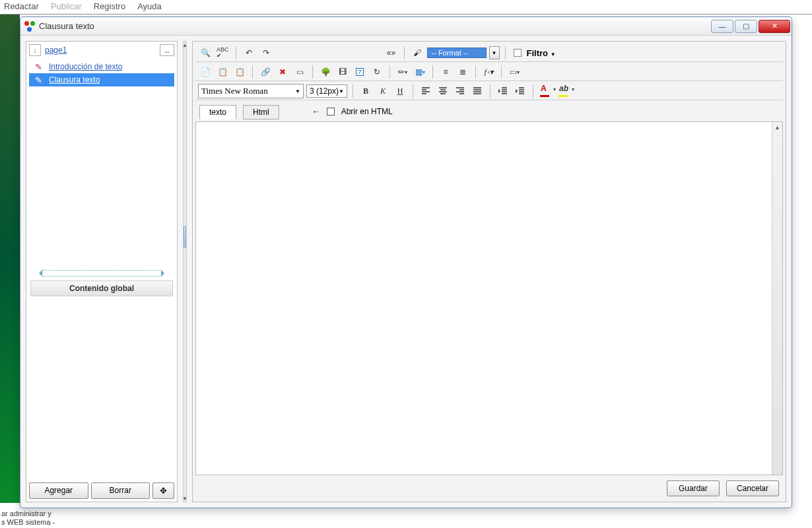 This screenshot has height=528, width=812. Describe the element at coordinates (489, 91) in the screenshot. I see `toolbar-row-3: Times New Roman▼ 3 (12px)▼ B K H` at that location.